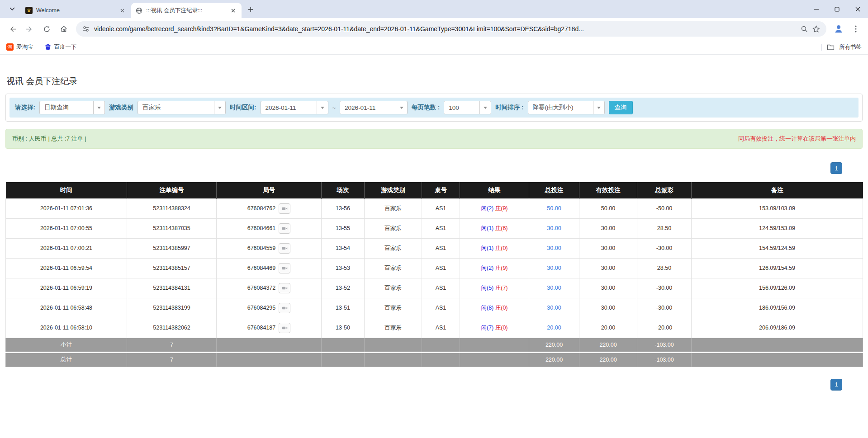  What do you see at coordinates (12, 9) in the screenshot?
I see `tab-search-button` at bounding box center [12, 9].